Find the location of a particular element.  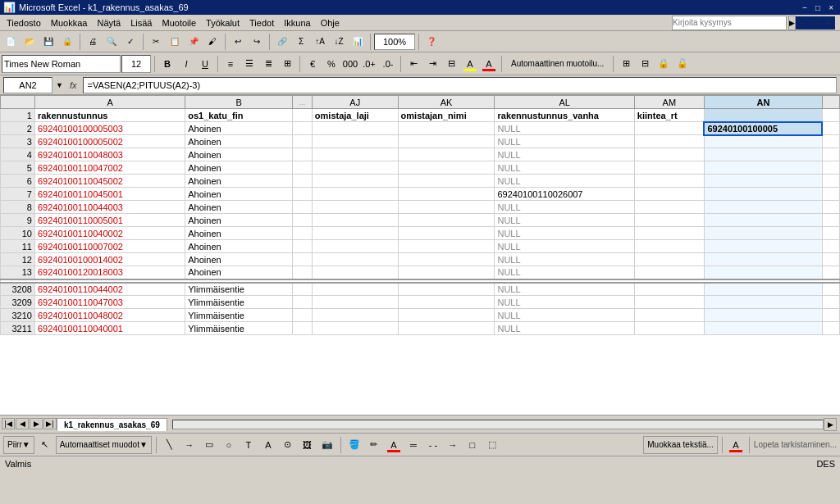

cell-b-3208: Ylimmäisentie is located at coordinates (240, 289).